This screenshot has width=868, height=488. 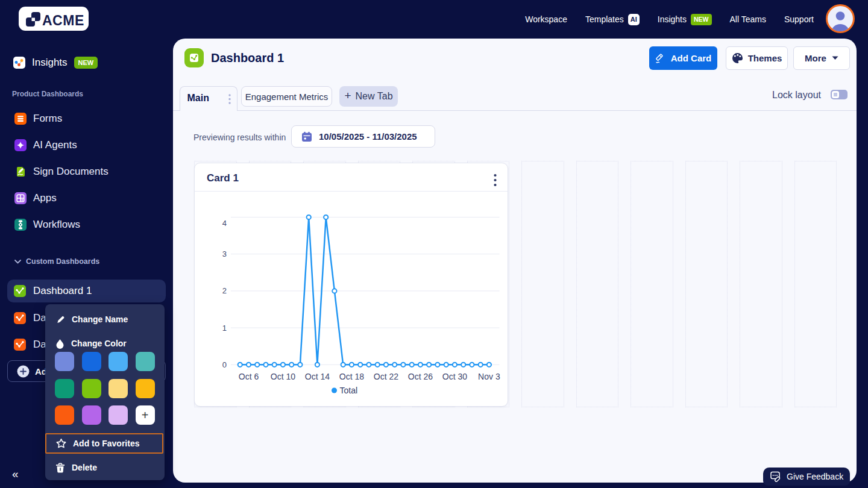 I want to click on svg-text: Oct 26, so click(x=421, y=377).